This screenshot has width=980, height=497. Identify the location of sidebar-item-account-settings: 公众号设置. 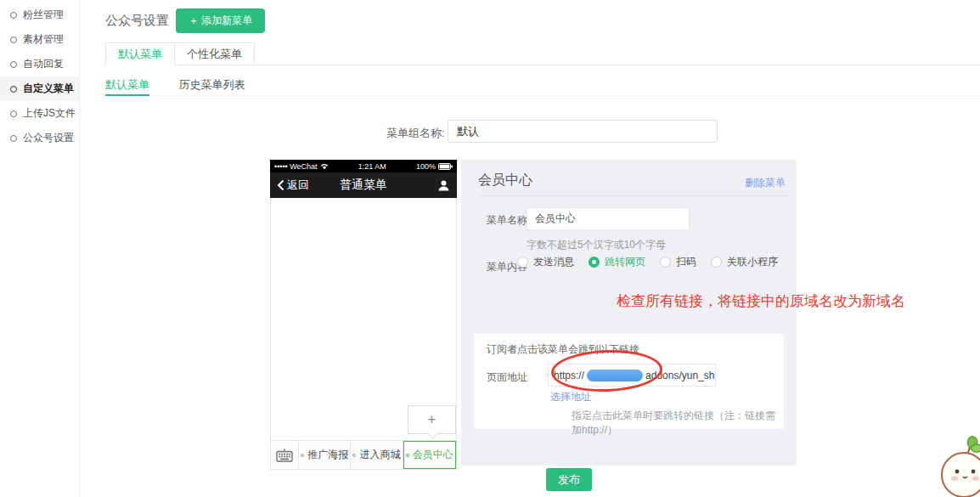
(39, 138).